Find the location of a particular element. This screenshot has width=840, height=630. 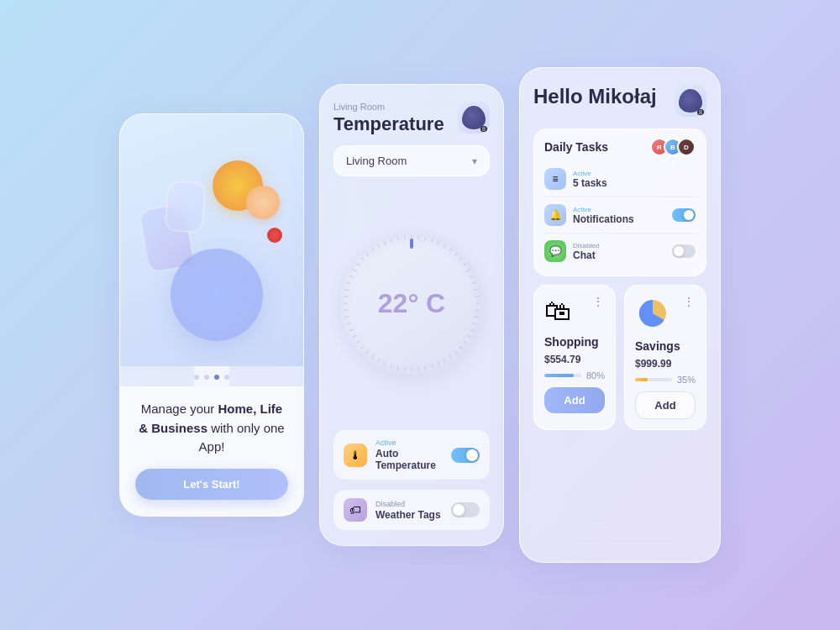

onboarding-bottom: Manage your Home, Life & Business with o… is located at coordinates (212, 452).